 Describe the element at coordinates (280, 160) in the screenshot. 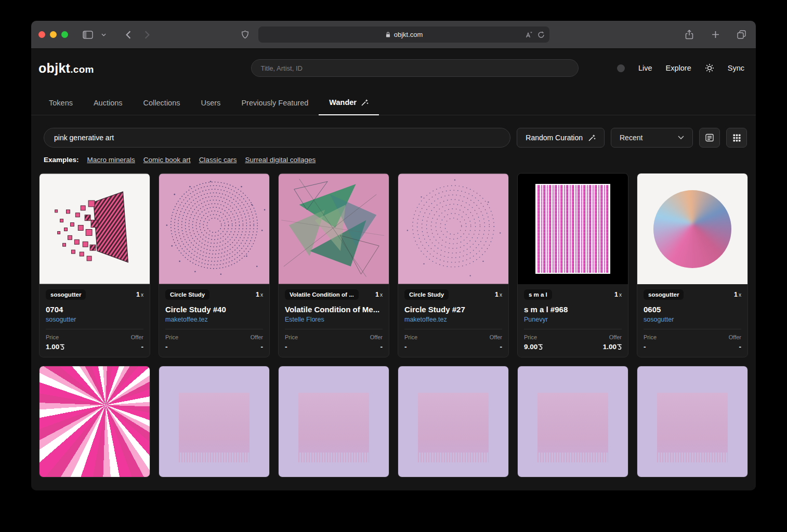

I see `example-link-surreal-digital-collages: Surreal digital collages` at that location.